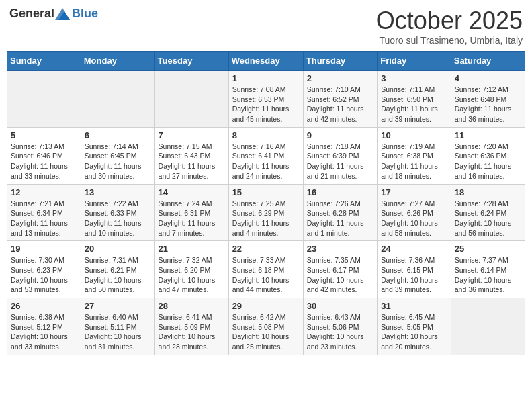  I want to click on sunset-text: Sunset: 6:20 PM, so click(185, 270).